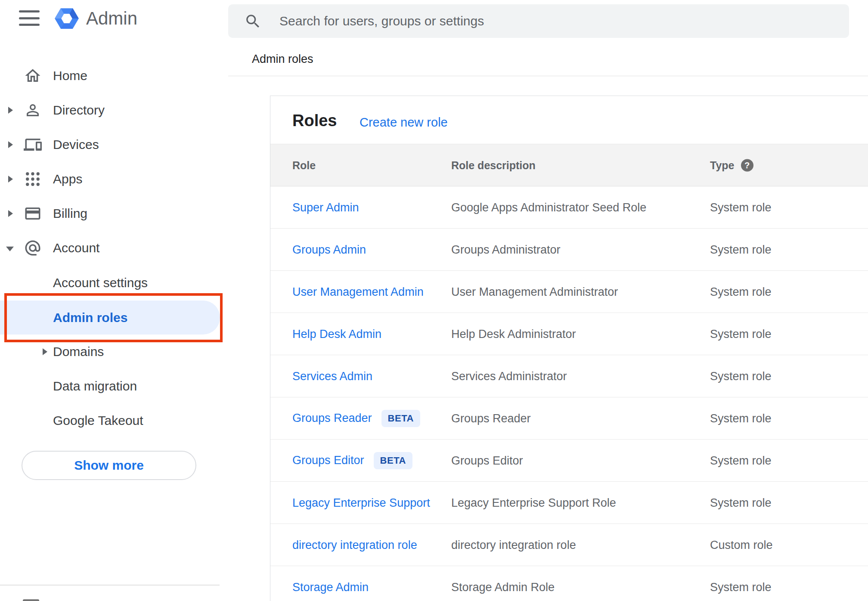 The height and width of the screenshot is (601, 868). I want to click on table-row: Legacy Enterprise Support Legacy Enterpr…, so click(569, 503).